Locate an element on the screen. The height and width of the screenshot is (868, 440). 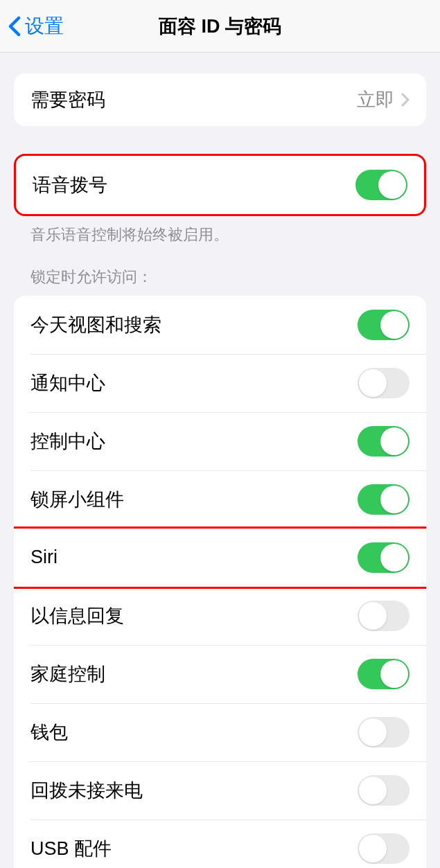
lock-item-row: 锁屏小组件 is located at coordinates (220, 499).